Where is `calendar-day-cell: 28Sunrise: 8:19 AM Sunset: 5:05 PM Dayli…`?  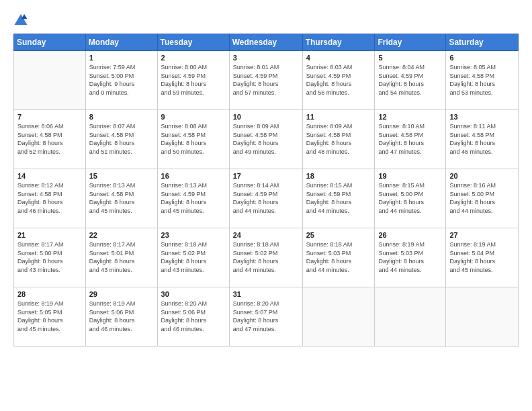
calendar-day-cell: 28Sunrise: 8:19 AM Sunset: 5:05 PM Dayli… is located at coordinates (50, 317).